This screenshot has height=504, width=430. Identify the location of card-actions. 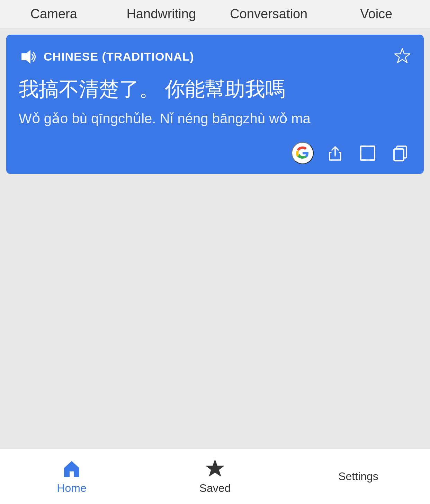
(215, 153).